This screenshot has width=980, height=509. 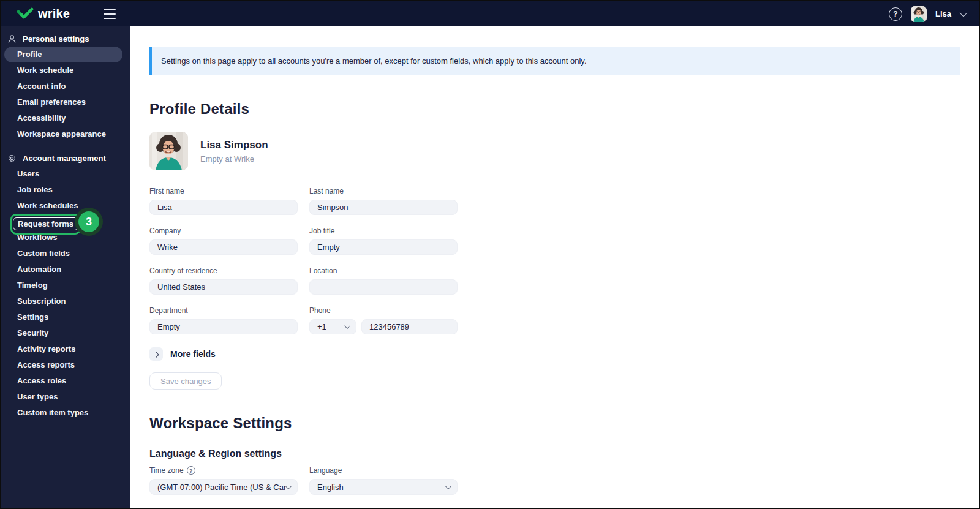 What do you see at coordinates (383, 487) in the screenshot?
I see `language-select: English` at bounding box center [383, 487].